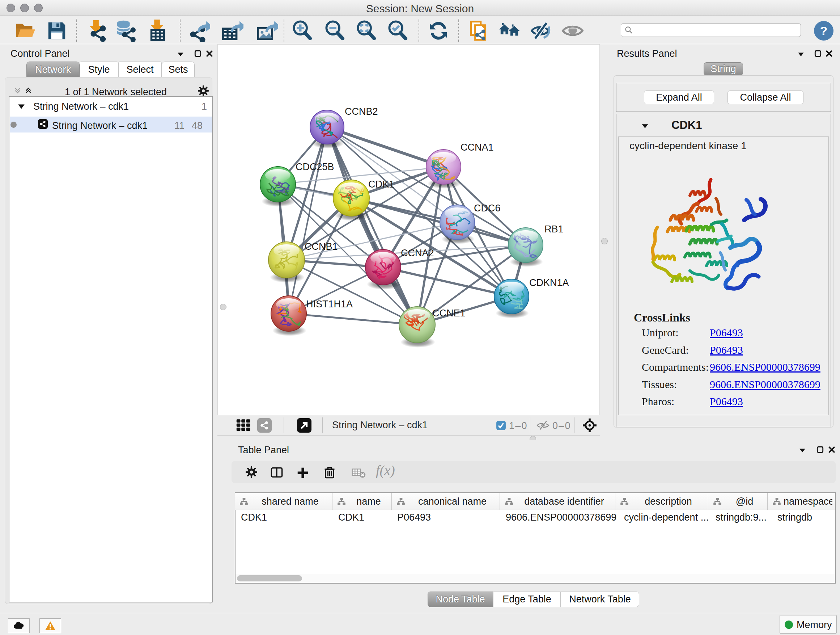 This screenshot has width=840, height=635. I want to click on svg-text: CCNB2, so click(362, 112).